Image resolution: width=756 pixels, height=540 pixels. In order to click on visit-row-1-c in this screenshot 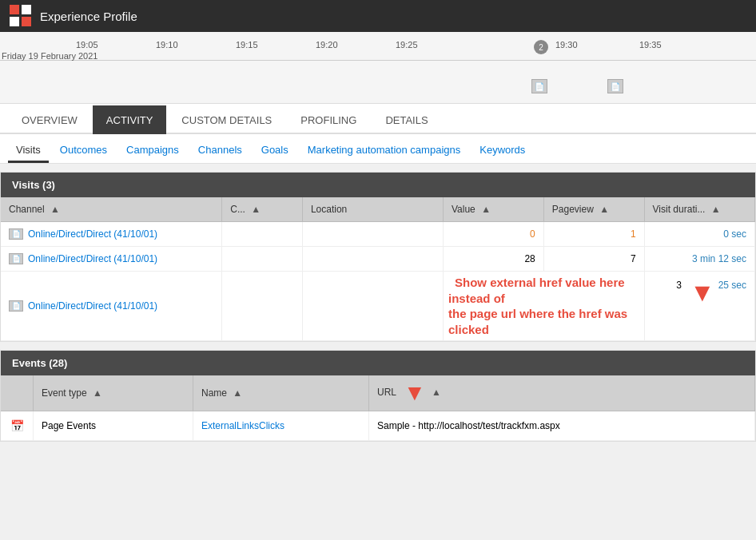, I will do `click(262, 235)`.